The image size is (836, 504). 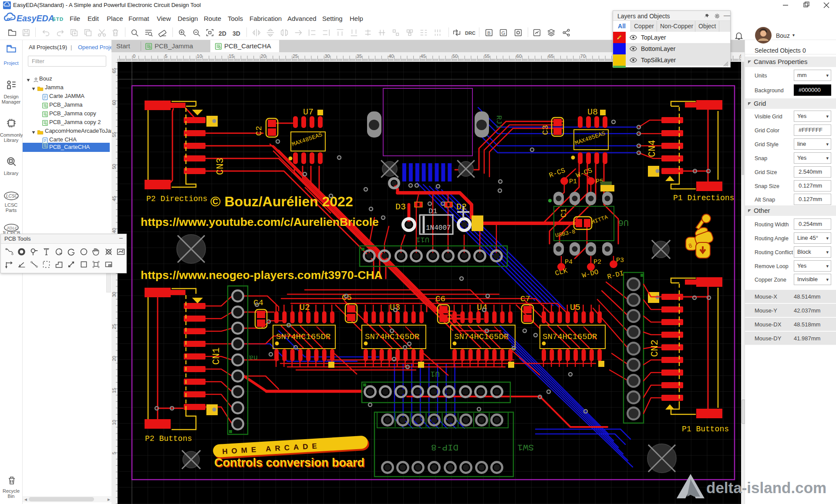 What do you see at coordinates (705, 429) in the screenshot?
I see `svg-text: P1 Buttons` at bounding box center [705, 429].